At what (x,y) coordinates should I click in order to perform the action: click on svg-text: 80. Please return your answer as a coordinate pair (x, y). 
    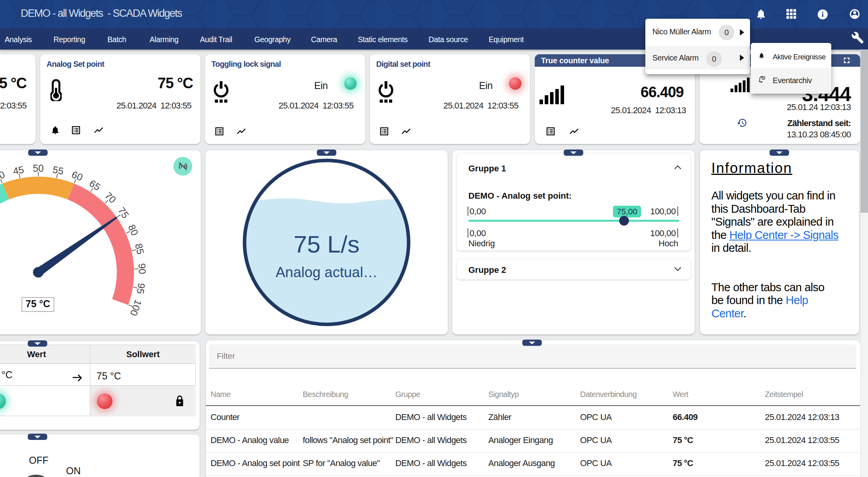
    Looking at the image, I should click on (134, 230).